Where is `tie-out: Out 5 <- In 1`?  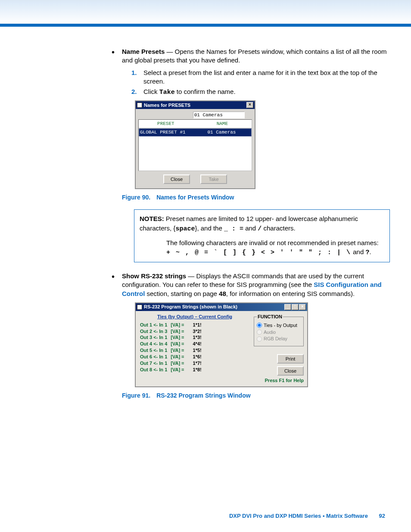 tie-out: Out 5 <- In 1 is located at coordinates (155, 351).